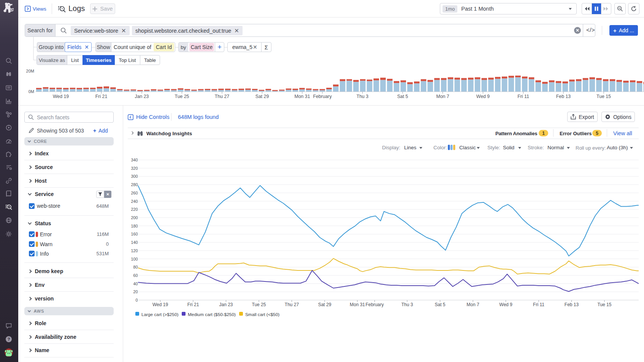 The width and height of the screenshot is (644, 362). What do you see at coordinates (31, 92) in the screenshot?
I see `svg-text: 0M` at bounding box center [31, 92].